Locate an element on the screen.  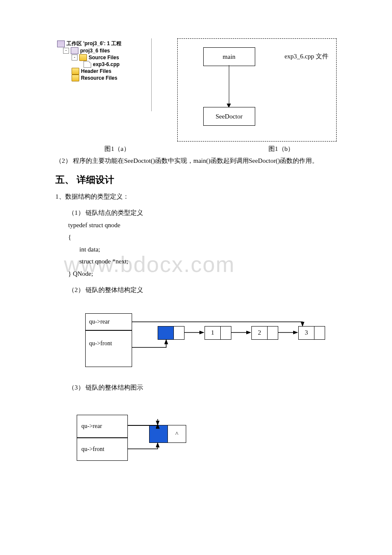
code-line: { is located at coordinates (202, 237).